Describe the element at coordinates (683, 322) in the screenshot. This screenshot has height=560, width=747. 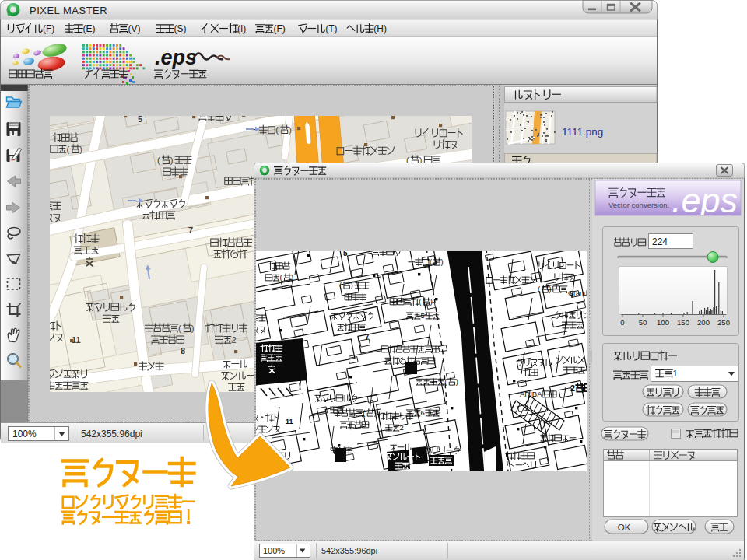
I see `svg-text: 150` at that location.